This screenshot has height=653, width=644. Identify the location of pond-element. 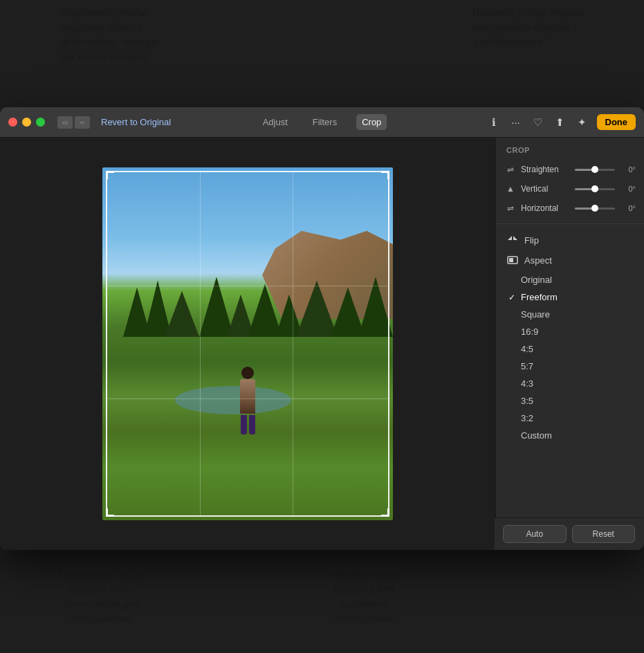
(233, 400).